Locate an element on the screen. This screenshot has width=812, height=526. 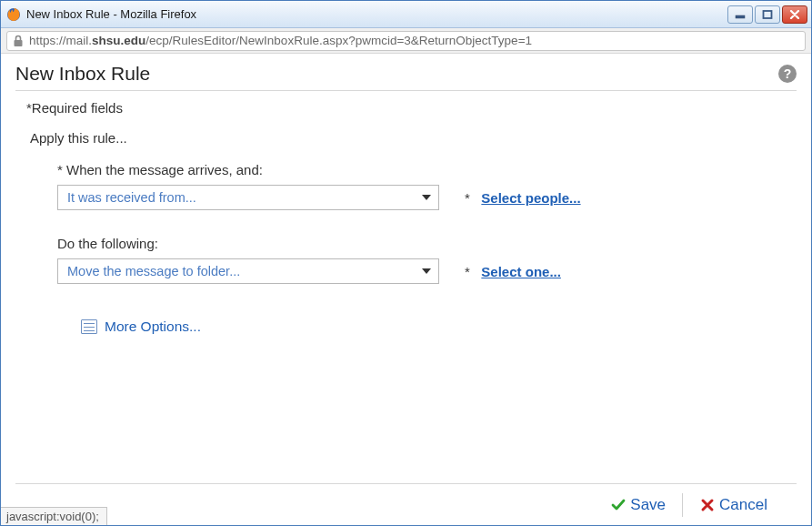
url-prefix: https://mail. is located at coordinates (60, 40).